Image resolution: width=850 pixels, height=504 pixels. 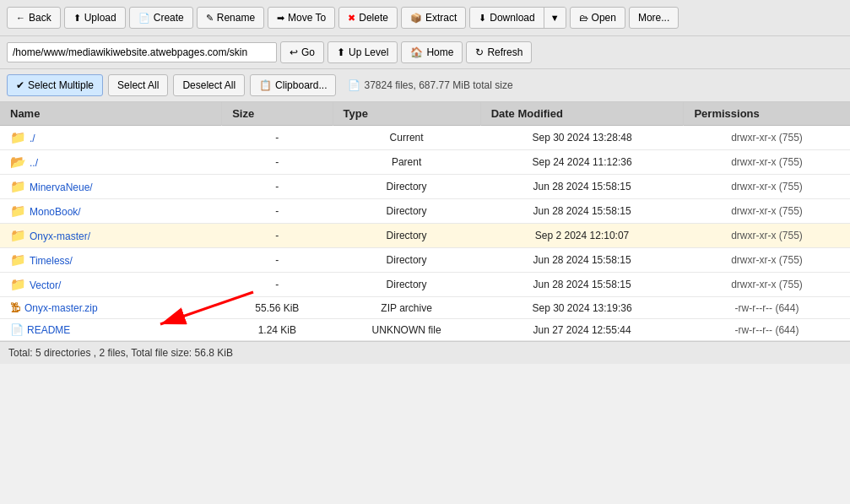 What do you see at coordinates (34, 18) in the screenshot?
I see `back-button: ← Back` at bounding box center [34, 18].